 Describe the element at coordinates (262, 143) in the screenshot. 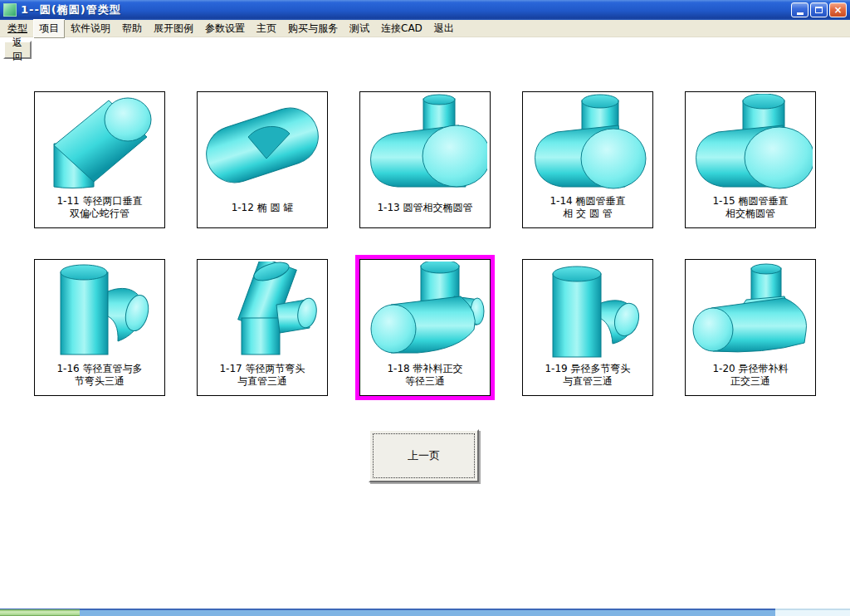

I see `pipe-thumbnail-elliptic-tank` at that location.